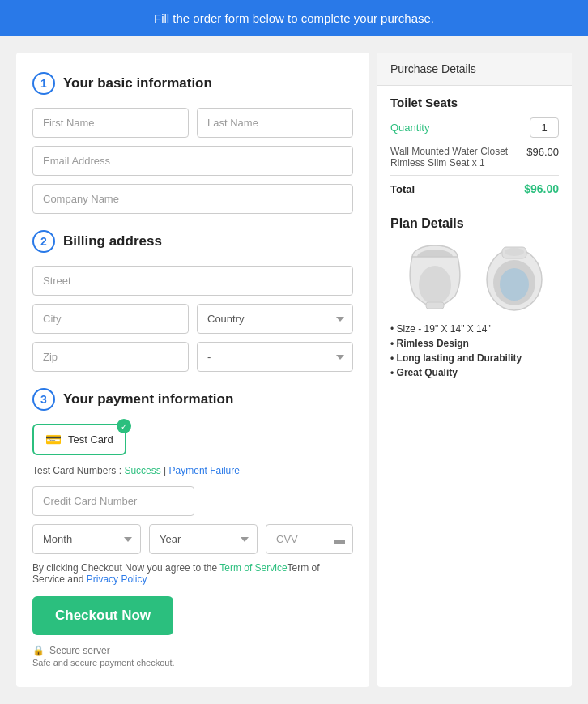 This screenshot has height=704, width=588. I want to click on card-label: Test Card, so click(91, 439).